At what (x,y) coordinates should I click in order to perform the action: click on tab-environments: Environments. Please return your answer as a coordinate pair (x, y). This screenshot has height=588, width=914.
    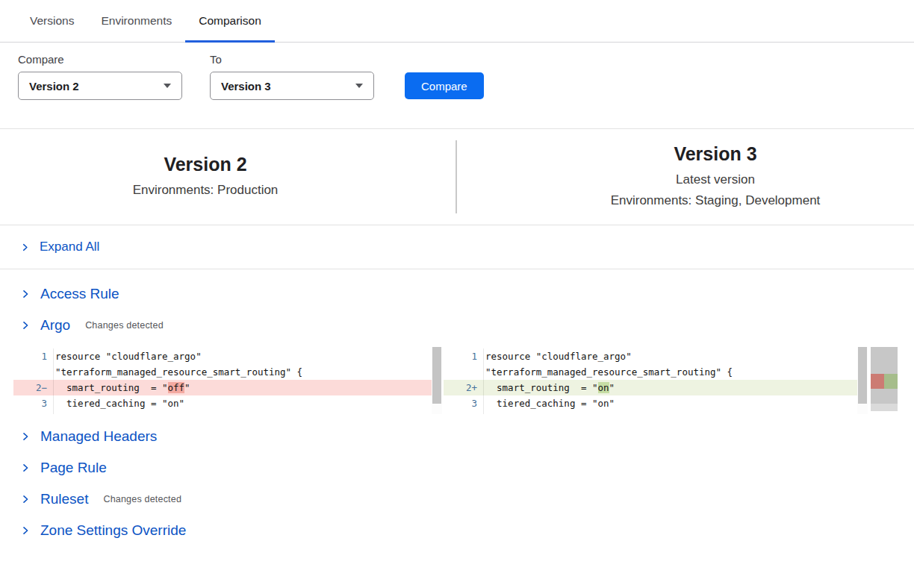
    Looking at the image, I should click on (136, 21).